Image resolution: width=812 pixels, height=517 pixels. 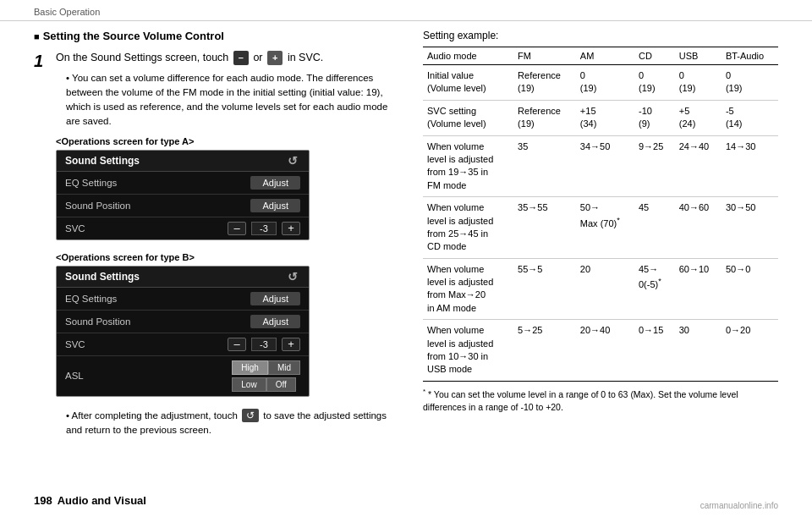 What do you see at coordinates (183, 206) in the screenshot?
I see `screen-a-soundpos-row: Sound Position Adjust` at bounding box center [183, 206].